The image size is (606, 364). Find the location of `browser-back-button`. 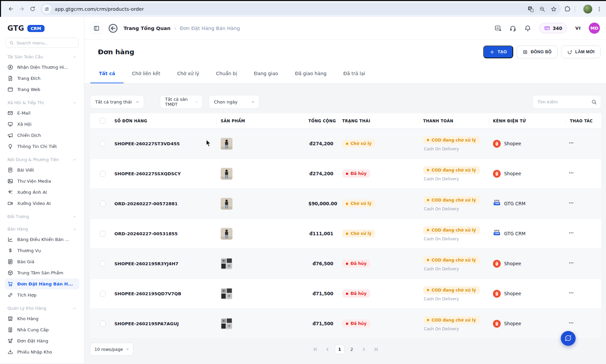

browser-back-button is located at coordinates (11, 9).